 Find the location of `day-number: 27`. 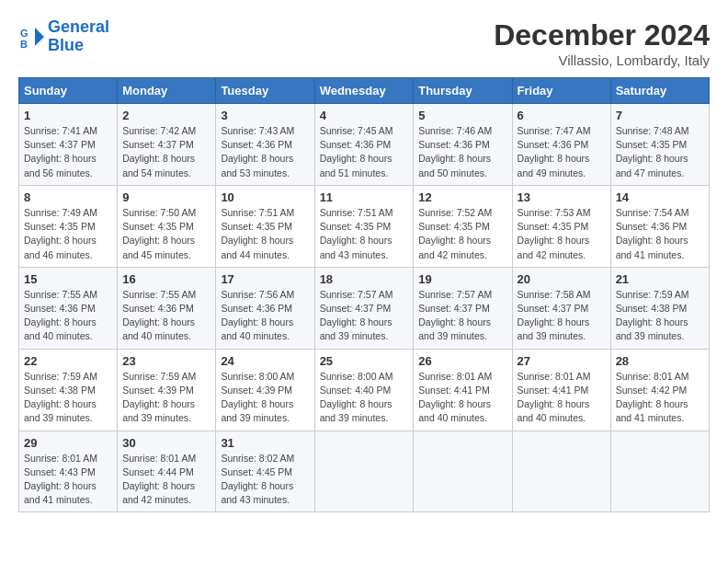

day-number: 27 is located at coordinates (562, 361).